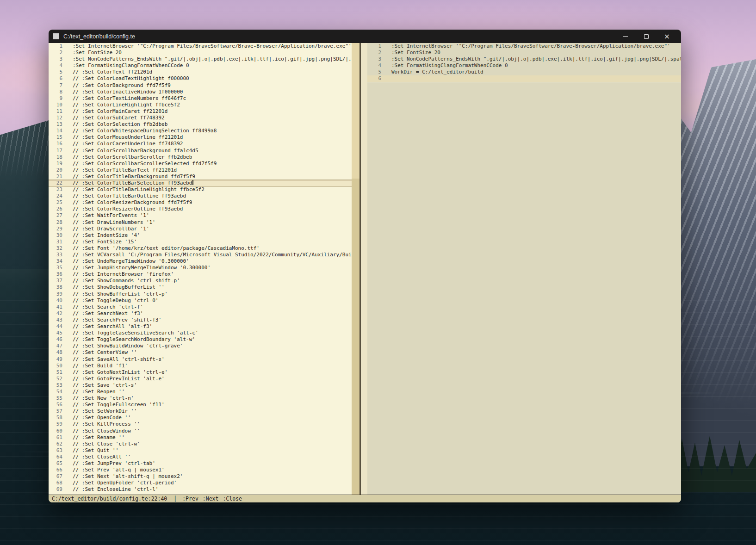 This screenshot has height=545, width=756. Describe the element at coordinates (200, 385) in the screenshot. I see `code-line: 53// :Set Save 'ctrl-s'` at that location.